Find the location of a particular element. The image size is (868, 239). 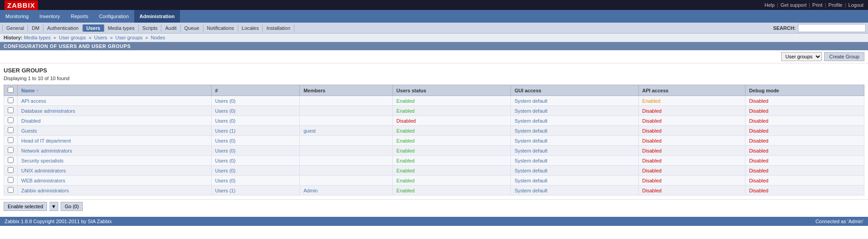

row-name-link: Disabled is located at coordinates (31, 121).